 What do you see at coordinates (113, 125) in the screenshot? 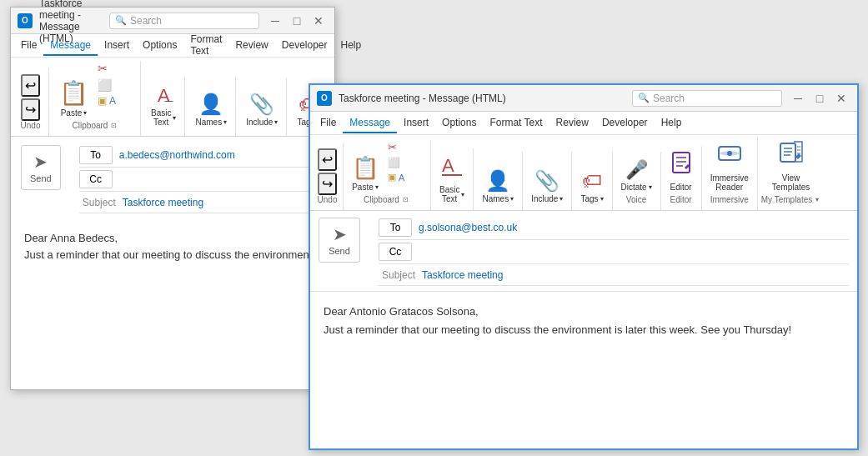
I see `clipboard-expand-1: ⊡` at bounding box center [113, 125].